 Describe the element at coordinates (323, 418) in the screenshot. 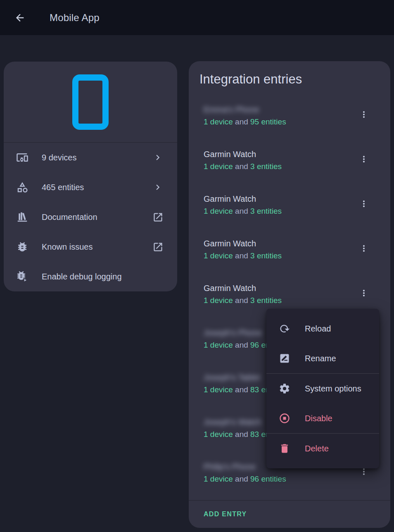

I see `menu-item-disable: Disable` at that location.